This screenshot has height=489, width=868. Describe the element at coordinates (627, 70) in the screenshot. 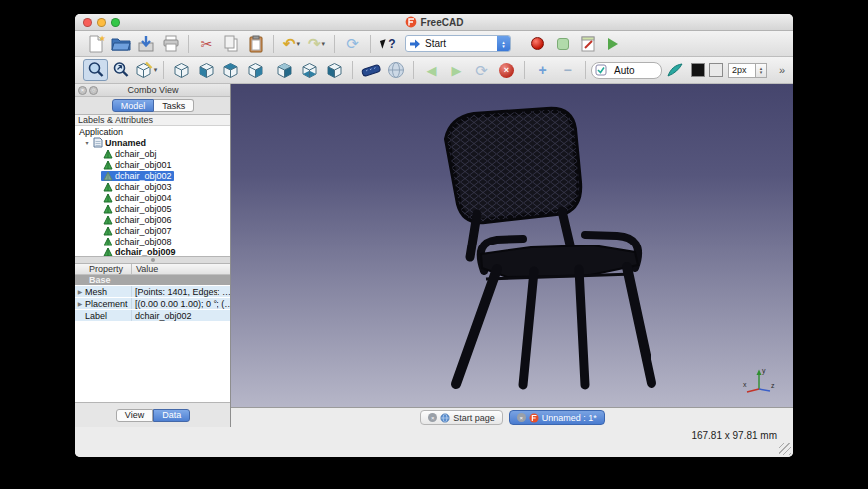

I see `render-mode-selector: Auto` at that location.